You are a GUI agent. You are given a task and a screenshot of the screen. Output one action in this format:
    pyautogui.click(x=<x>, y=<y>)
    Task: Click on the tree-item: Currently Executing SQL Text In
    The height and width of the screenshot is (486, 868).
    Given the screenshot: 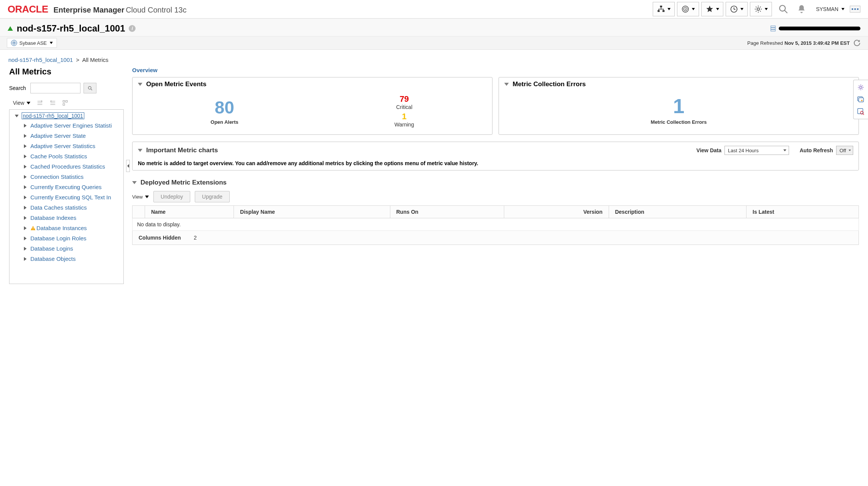 What is the action you would take?
    pyautogui.click(x=66, y=197)
    